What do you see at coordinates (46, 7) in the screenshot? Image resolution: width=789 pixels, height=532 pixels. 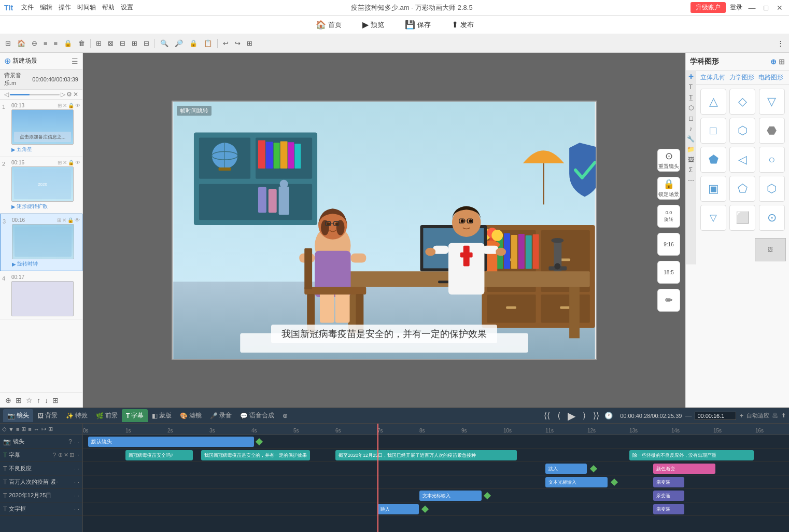 I see `menu-edit: 编辑` at bounding box center [46, 7].